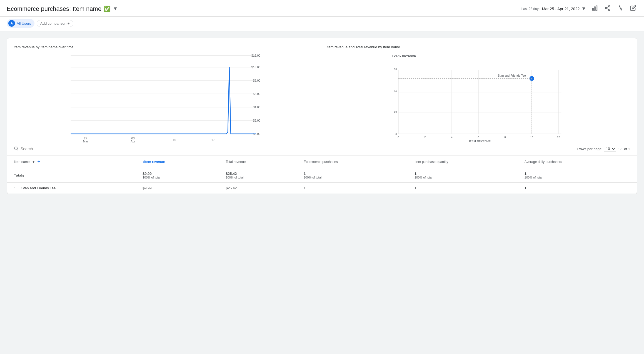 This screenshot has width=644, height=354. Describe the element at coordinates (425, 137) in the screenshot. I see `svg-text: 2` at that location.